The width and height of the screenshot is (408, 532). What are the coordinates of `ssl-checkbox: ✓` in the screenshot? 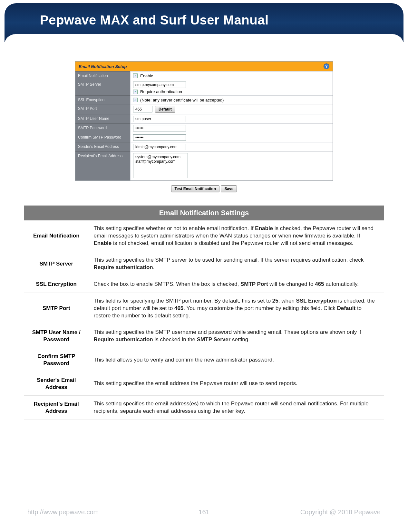 It's located at (135, 100).